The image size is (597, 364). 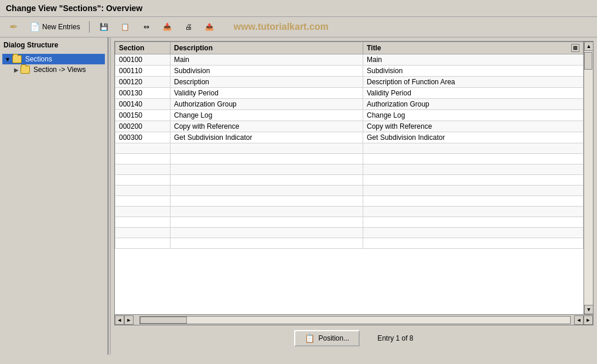 What do you see at coordinates (349, 126) in the screenshot?
I see `table-row: 000200Copy with ReferenceCopy with Refer…` at bounding box center [349, 126].